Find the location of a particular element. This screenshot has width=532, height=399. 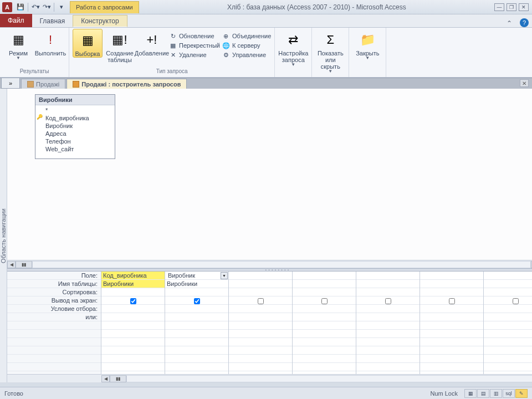

grid-row-headers: Поле: Имя таблицы: Сортировка: Вывод на … is located at coordinates (54, 323).